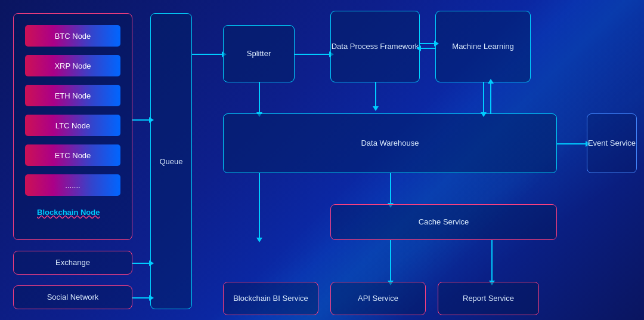  Describe the element at coordinates (612, 143) in the screenshot. I see `event-box: Event Service` at that location.